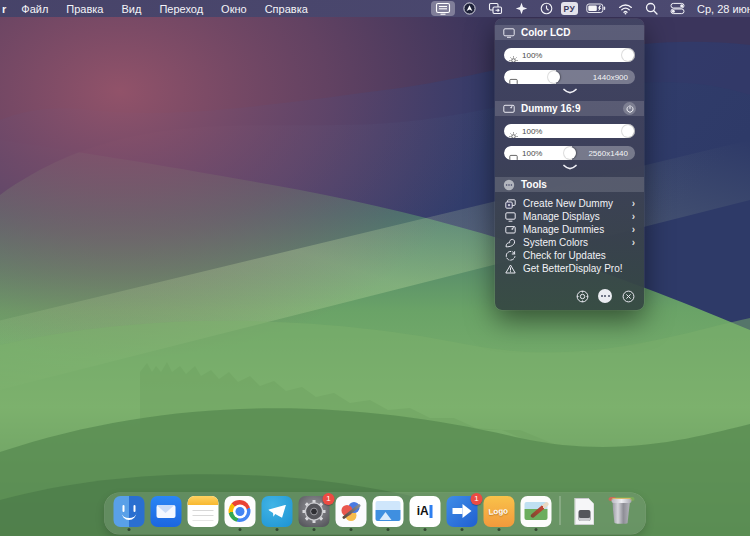 The height and width of the screenshot is (536, 750). I want to click on dock-app-paint, so click(351, 514).